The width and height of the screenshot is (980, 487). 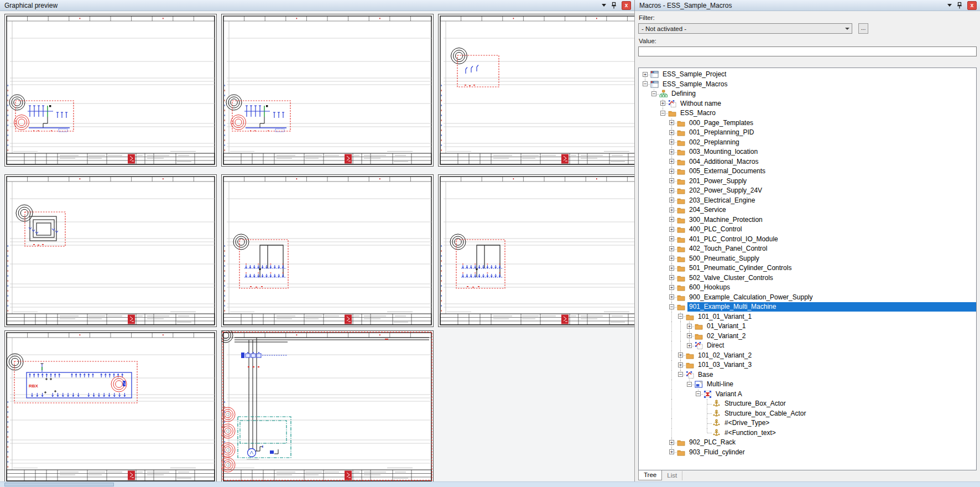 What do you see at coordinates (807, 259) in the screenshot?
I see `tree-item: +500_Pneumatic_Supply` at bounding box center [807, 259].